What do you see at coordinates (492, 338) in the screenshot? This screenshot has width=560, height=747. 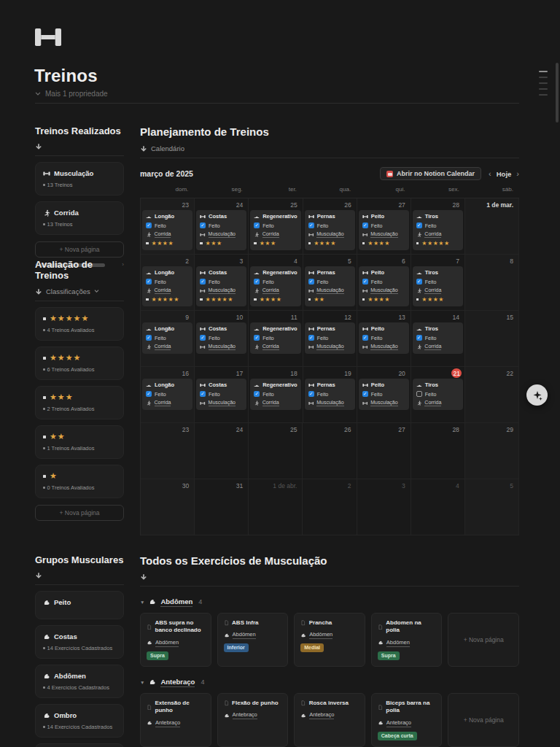 I see `calendar-day-cell: 15` at bounding box center [492, 338].